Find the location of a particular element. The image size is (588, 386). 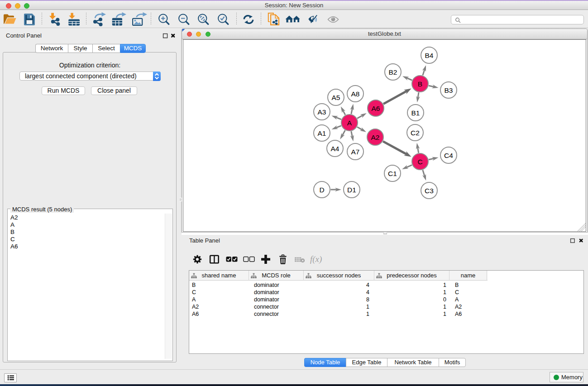

svg-text: A6 is located at coordinates (376, 109).